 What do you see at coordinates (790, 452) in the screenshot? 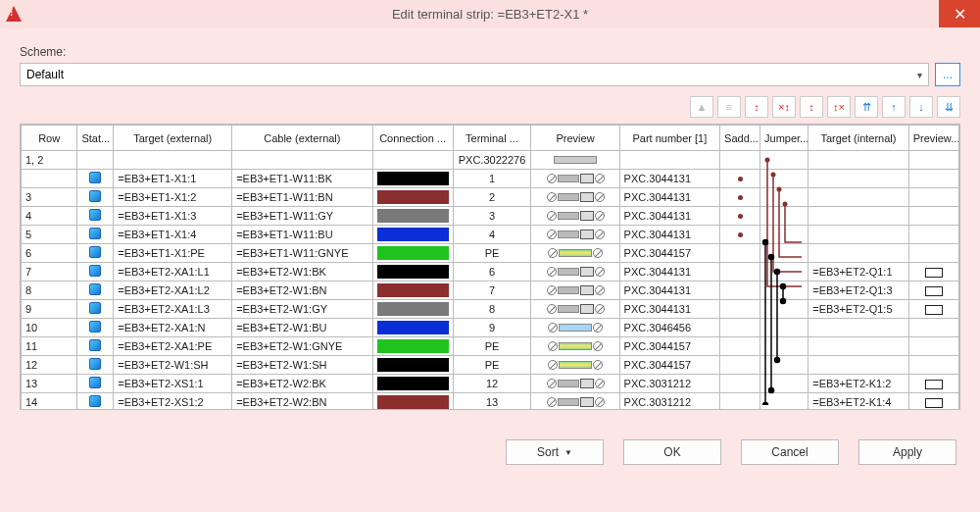
I see `cancel-button: Cancel` at bounding box center [790, 452].